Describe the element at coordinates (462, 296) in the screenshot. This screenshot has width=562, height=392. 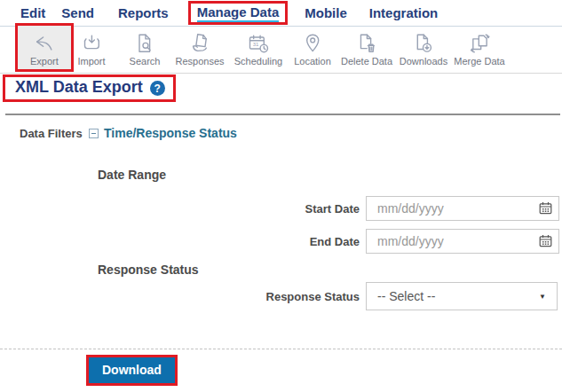
I see `response-status-select: -- Select -- ▼` at that location.